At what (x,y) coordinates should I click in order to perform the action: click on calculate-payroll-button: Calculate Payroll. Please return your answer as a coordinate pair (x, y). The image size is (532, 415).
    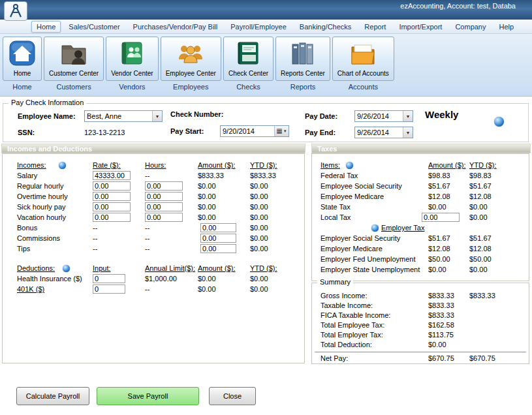
    Looking at the image, I should click on (53, 396).